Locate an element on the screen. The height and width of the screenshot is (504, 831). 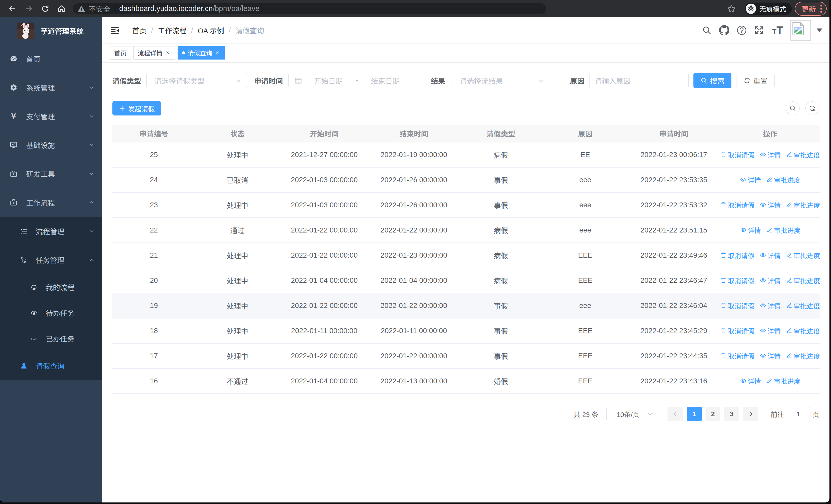
browser-forward-button is located at coordinates (29, 9).